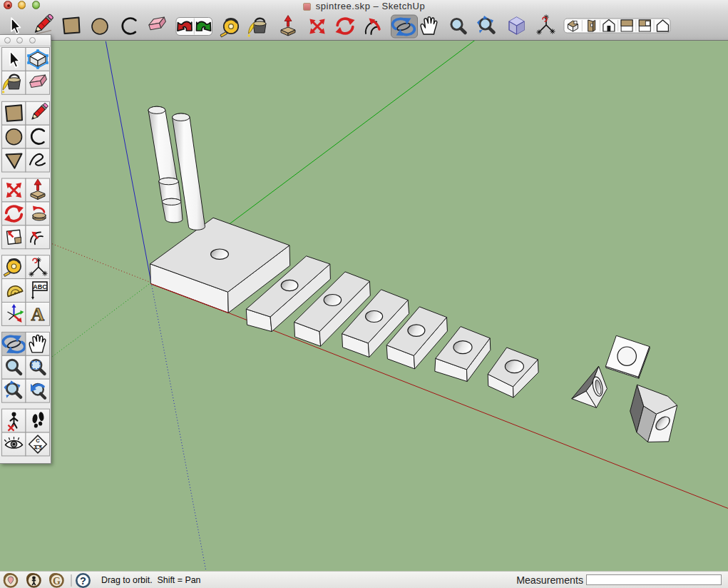  I want to click on svg-text: ABC, so click(40, 287).